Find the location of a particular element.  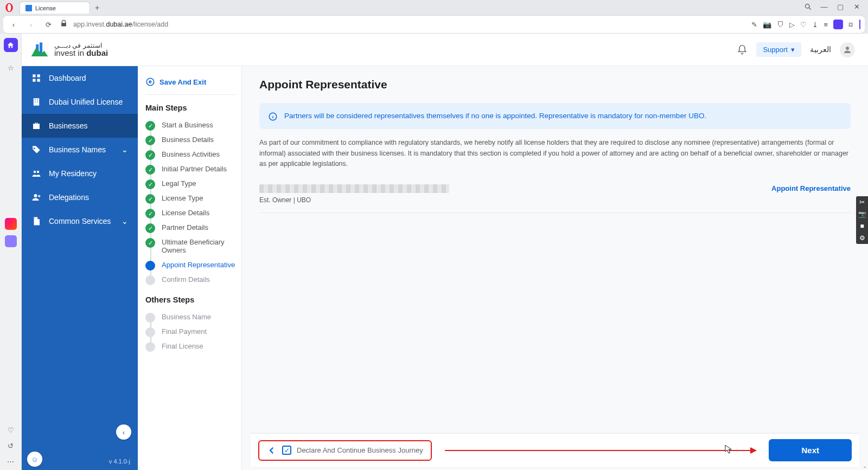

other-step-final-license: Final License is located at coordinates (191, 346).